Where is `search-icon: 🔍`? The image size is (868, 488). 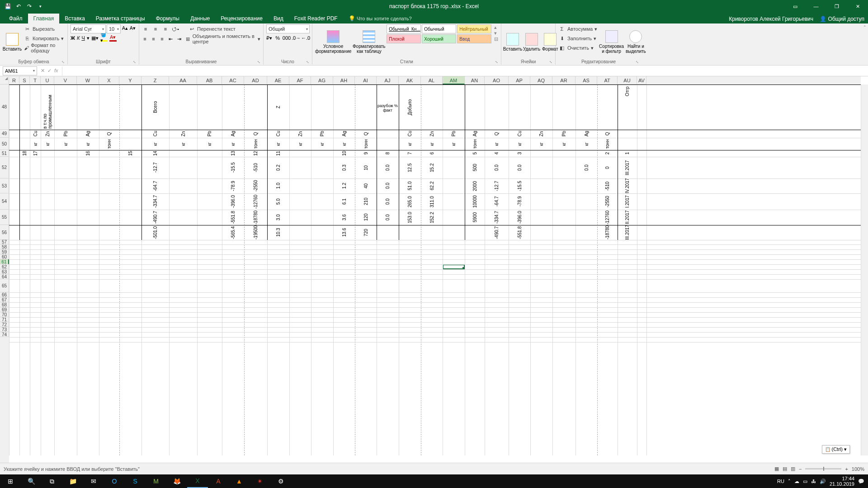
search-icon: 🔍 is located at coordinates (31, 481).